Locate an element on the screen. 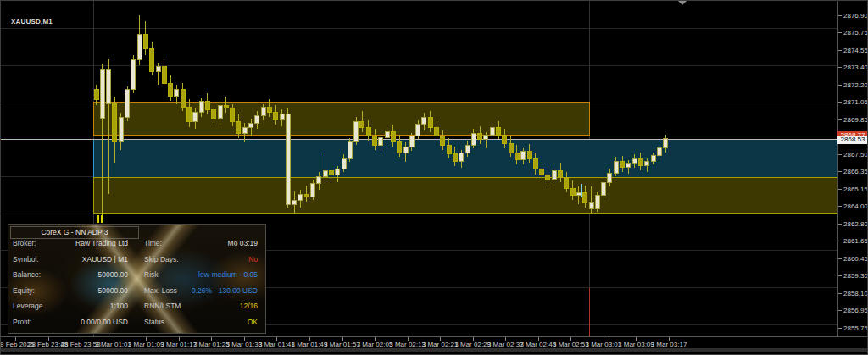  price-axis: 2868.77 2868.53 2876.902875.752874.55287… is located at coordinates (853, 168).